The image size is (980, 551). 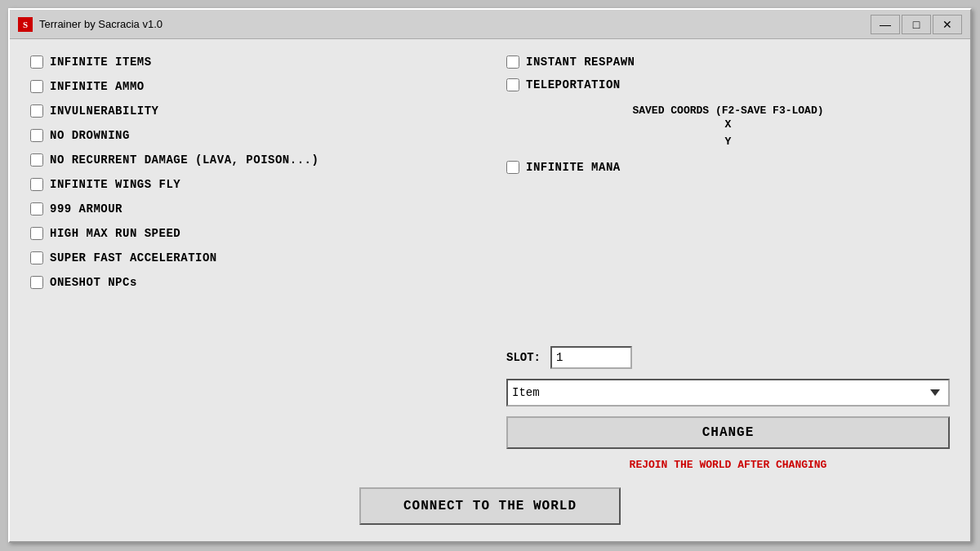 I want to click on checkbox-item-invulnerability: INVULNERABILITY, so click(x=252, y=111).